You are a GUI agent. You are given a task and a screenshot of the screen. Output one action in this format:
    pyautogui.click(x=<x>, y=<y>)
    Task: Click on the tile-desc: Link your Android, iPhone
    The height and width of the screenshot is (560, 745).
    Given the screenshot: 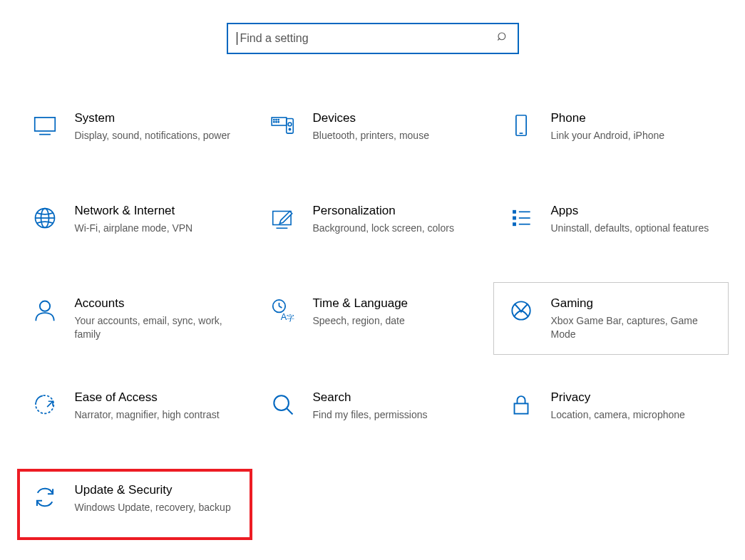 What is the action you would take?
    pyautogui.click(x=634, y=135)
    